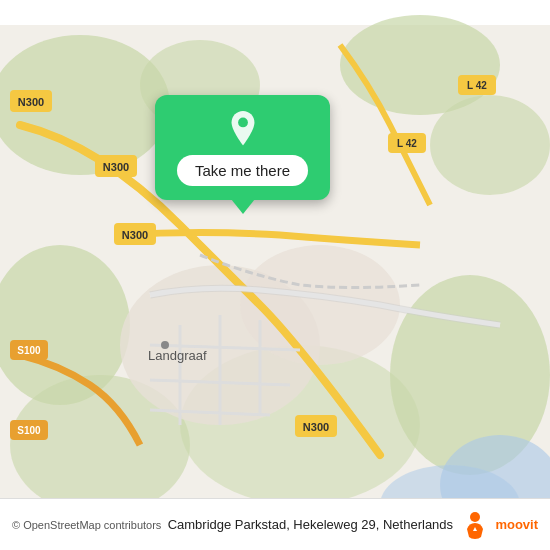 Image resolution: width=550 pixels, height=550 pixels. What do you see at coordinates (242, 170) in the screenshot?
I see `take-me-there-button: Take me there` at bounding box center [242, 170].